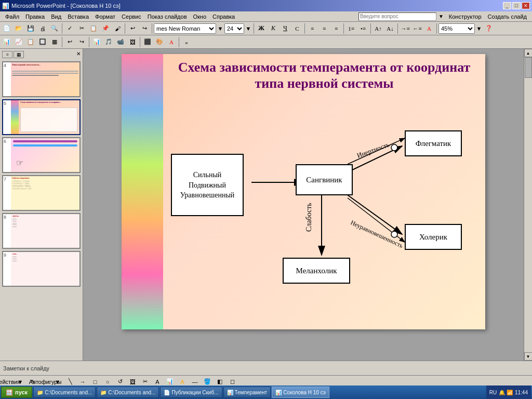  I want to click on app-icon: 📊, so click(6, 6).